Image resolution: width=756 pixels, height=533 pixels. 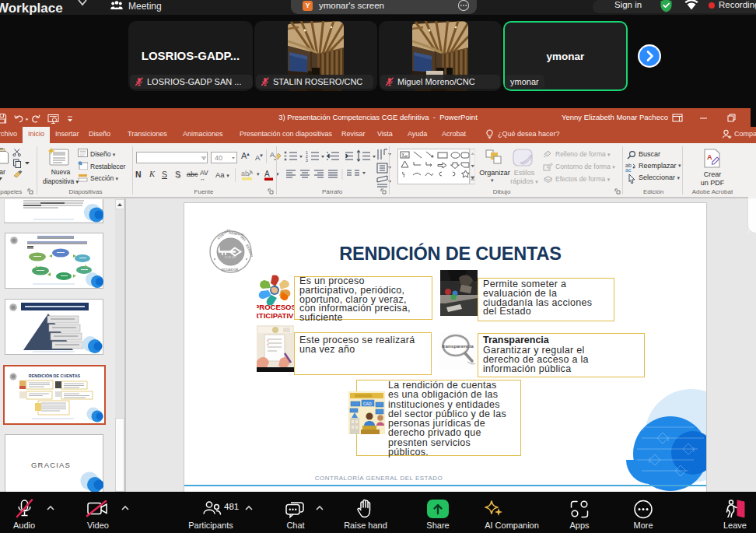 I want to click on svg-text: RTICIPATIV, so click(x=275, y=316).